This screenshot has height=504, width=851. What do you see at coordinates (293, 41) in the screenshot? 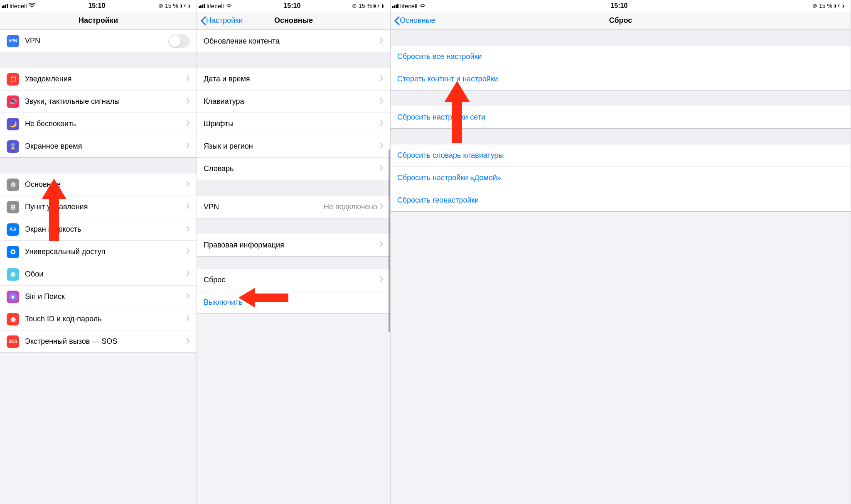
I see `row-content-update: Обновление контента` at bounding box center [293, 41].